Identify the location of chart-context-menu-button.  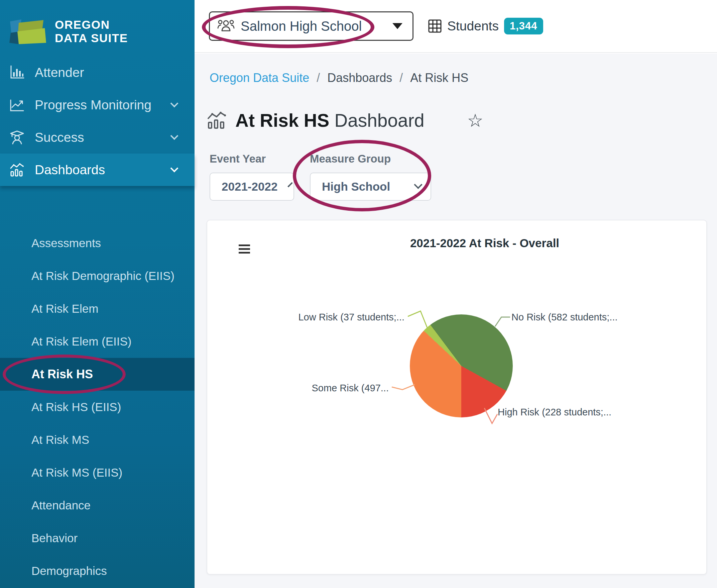
(244, 250).